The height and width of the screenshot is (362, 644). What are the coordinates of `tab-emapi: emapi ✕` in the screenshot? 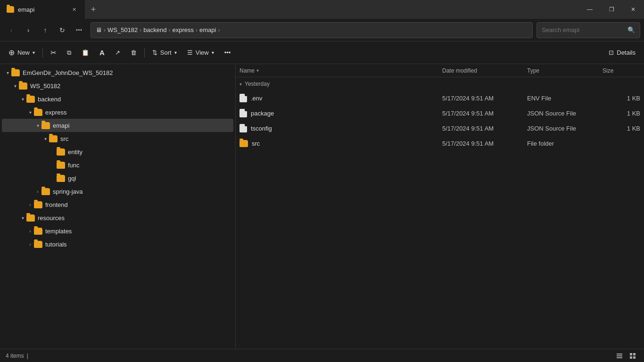 It's located at (42, 9).